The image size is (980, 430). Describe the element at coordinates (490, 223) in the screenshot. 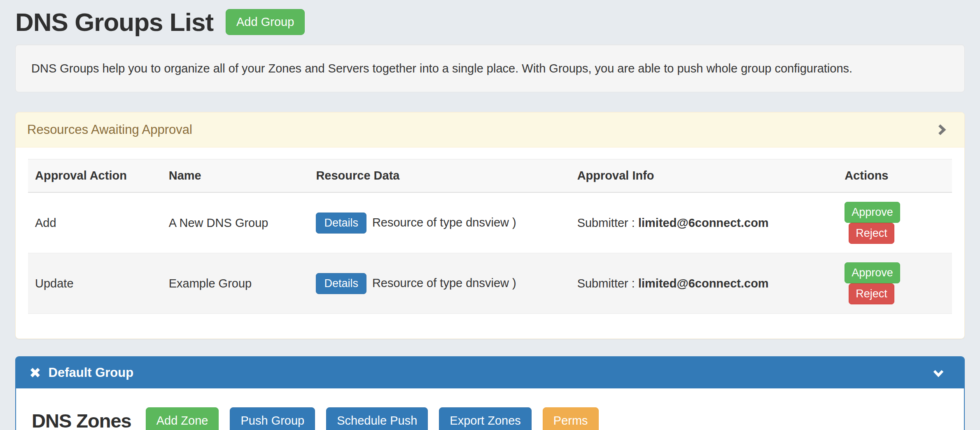

I see `table-row: Add A New DNS Group DetailsResource of t…` at that location.